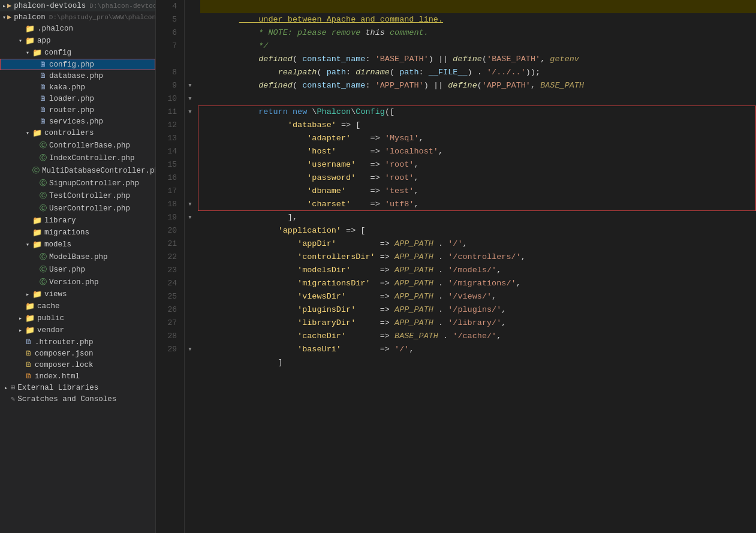  What do you see at coordinates (64, 342) in the screenshot?
I see `sidebar-label: .htrouter.php` at bounding box center [64, 342].